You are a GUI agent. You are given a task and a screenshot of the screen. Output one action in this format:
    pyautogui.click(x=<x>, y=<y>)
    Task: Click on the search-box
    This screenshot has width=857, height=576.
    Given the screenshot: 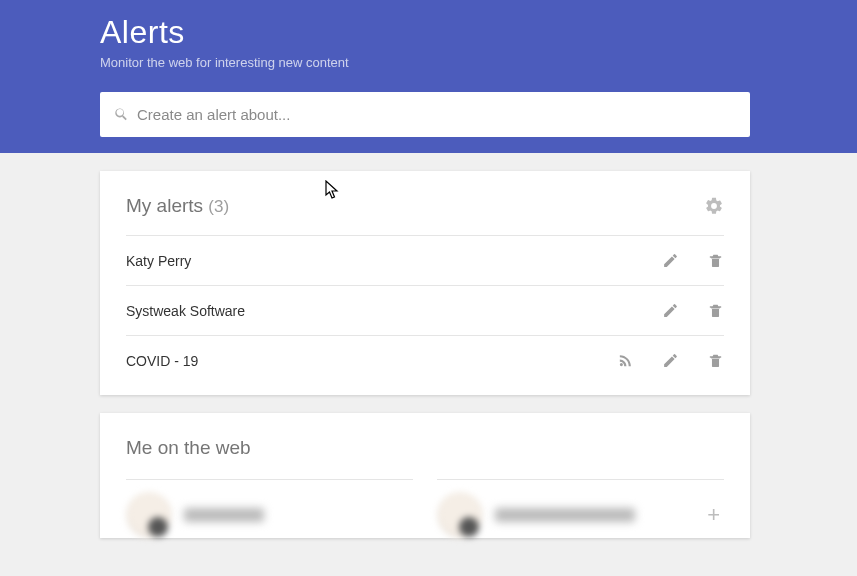 What is the action you would take?
    pyautogui.click(x=425, y=114)
    